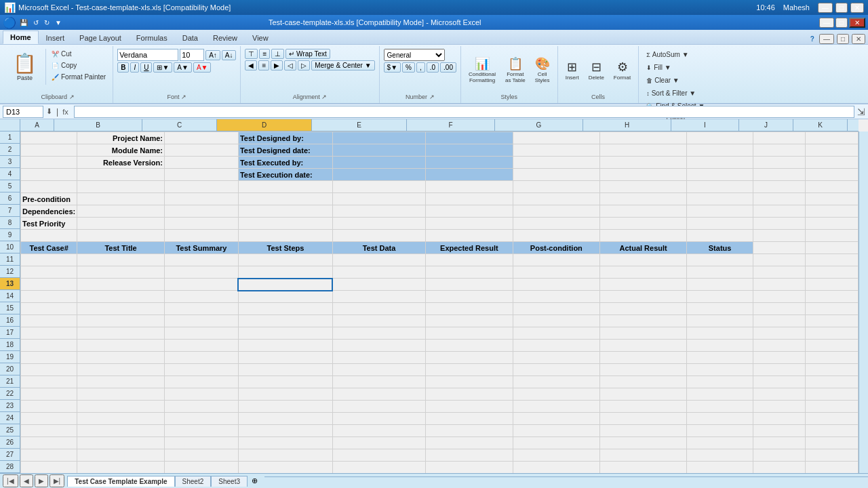 The height and width of the screenshot is (488, 868). What do you see at coordinates (201, 431) in the screenshot?
I see `cell-c25` at bounding box center [201, 431].